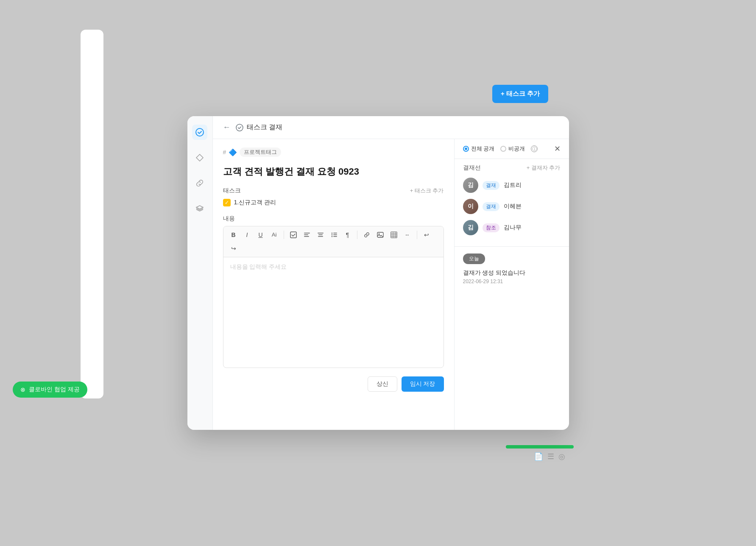 The width and height of the screenshot is (756, 546). Describe the element at coordinates (471, 185) in the screenshot. I see `approver-avatar-1: 김` at that location.